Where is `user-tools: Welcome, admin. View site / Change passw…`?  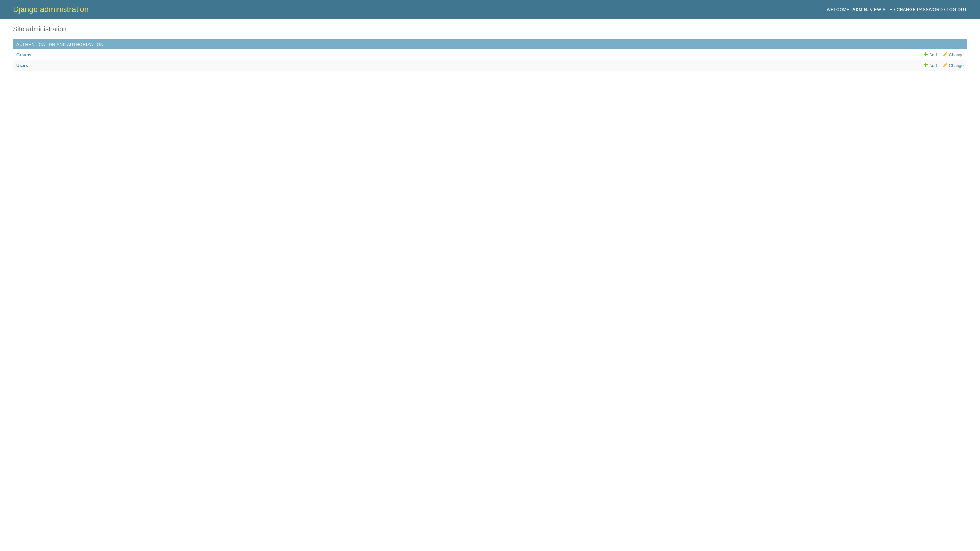 user-tools: Welcome, admin. View site / Change passw… is located at coordinates (897, 10).